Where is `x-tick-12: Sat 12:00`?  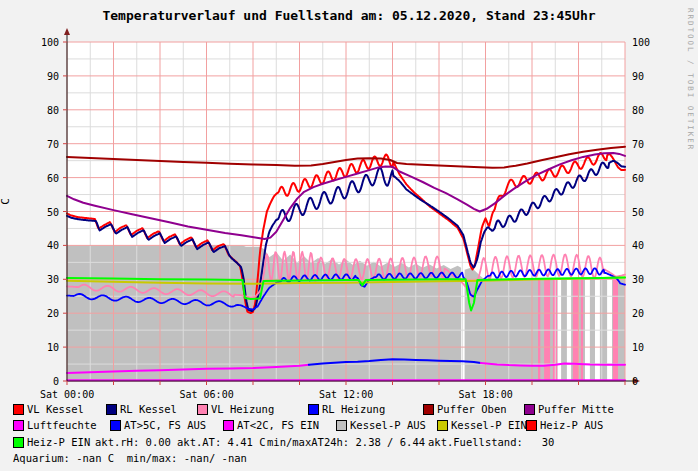
x-tick-12: Sat 12:00 is located at coordinates (346, 394).